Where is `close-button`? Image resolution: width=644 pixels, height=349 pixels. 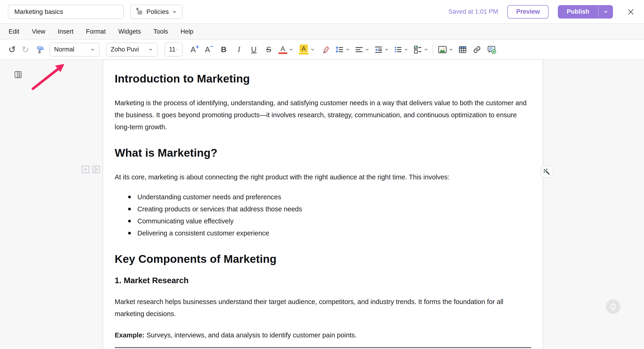
close-button is located at coordinates (631, 12).